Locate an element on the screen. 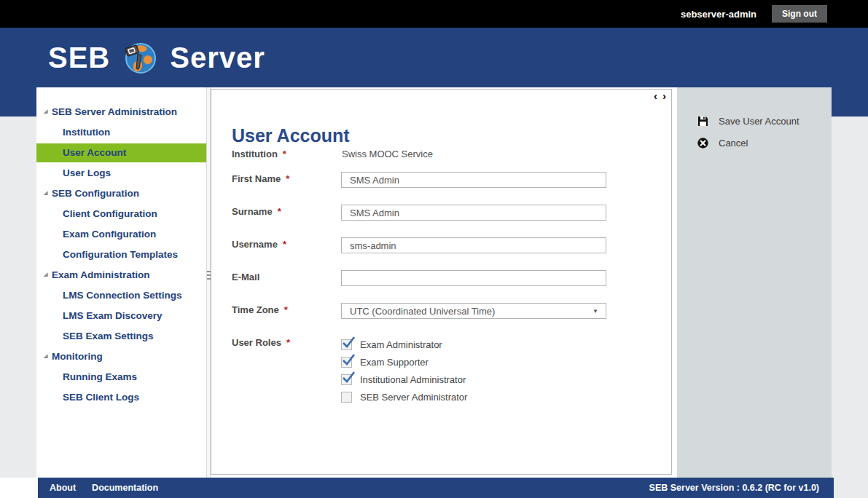 Image resolution: width=868 pixels, height=498 pixels. left-edge-gray is located at coordinates (18, 297).